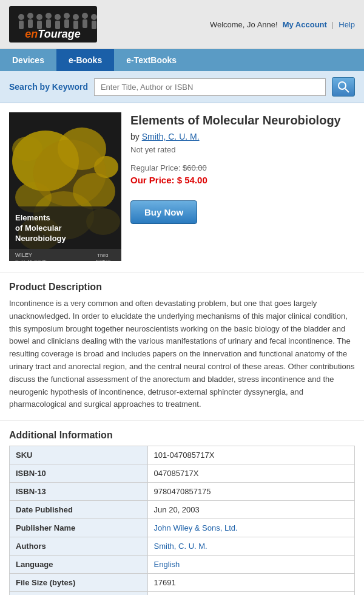  Describe the element at coordinates (251, 492) in the screenshot. I see `table-value: 9780470857175` at that location.